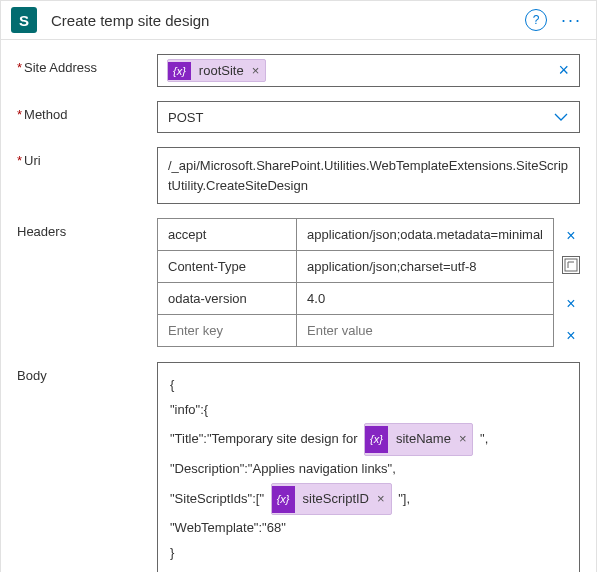 The height and width of the screenshot is (572, 597). I want to click on body-line: "Title":"Temporary site design for {x} s…, so click(368, 440).